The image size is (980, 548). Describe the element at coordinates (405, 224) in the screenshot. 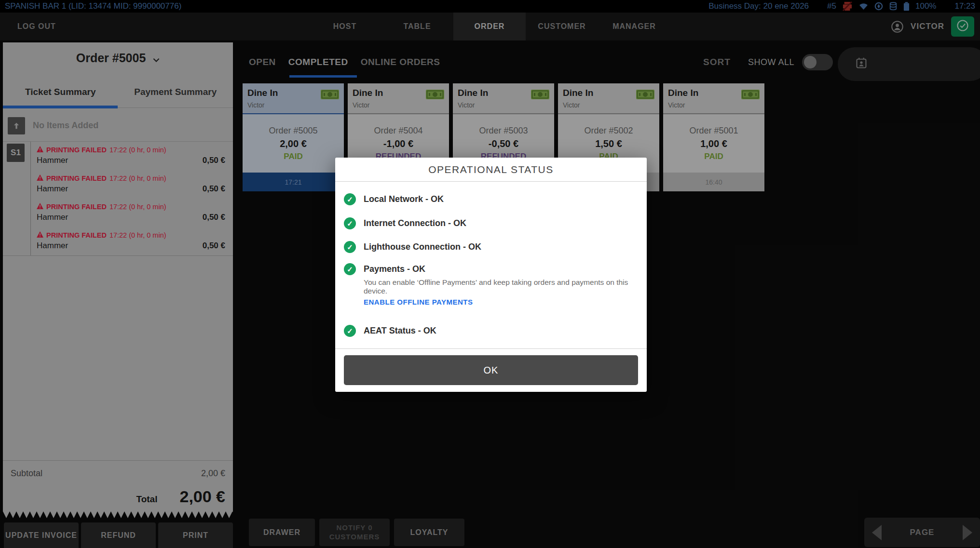

I see `status-row-internet: ✓ Internet Connection - OK` at that location.